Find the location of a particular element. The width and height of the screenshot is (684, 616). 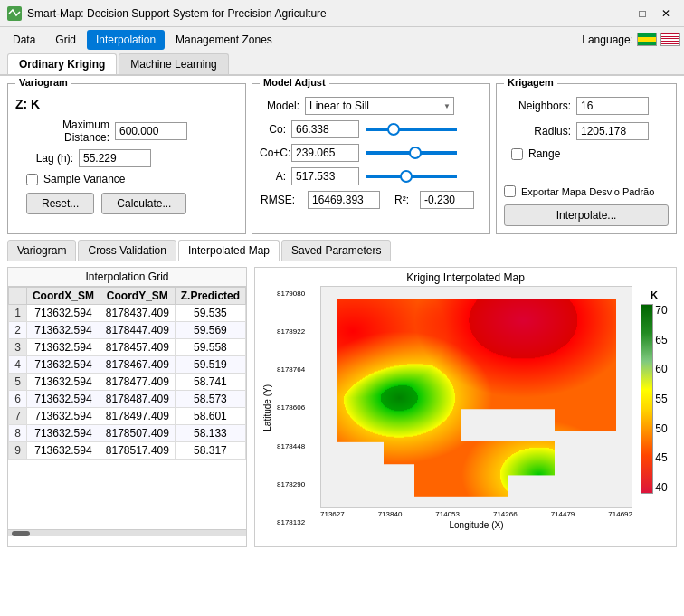

model-adjust-title: Model Adjust is located at coordinates (295, 82).